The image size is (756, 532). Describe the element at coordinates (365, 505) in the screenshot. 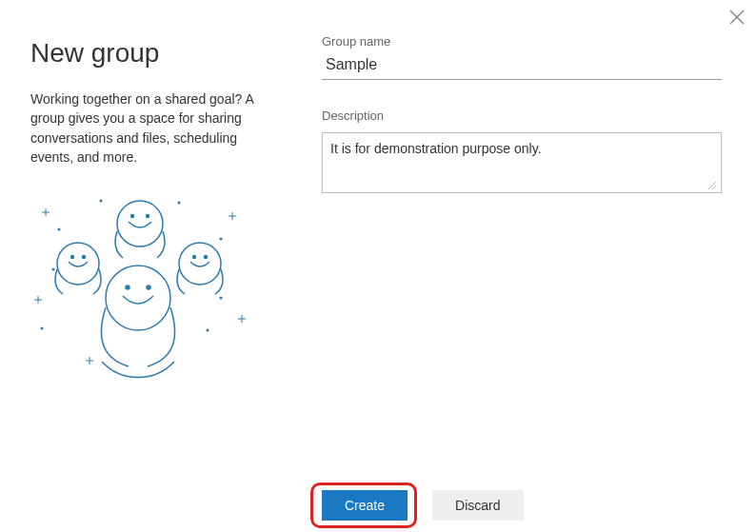

I see `create-button: Create` at that location.